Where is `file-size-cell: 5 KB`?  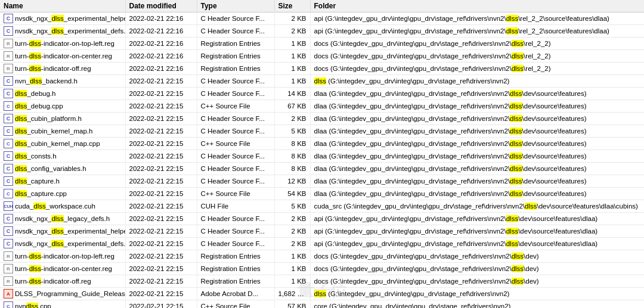 file-size-cell: 5 KB is located at coordinates (292, 131).